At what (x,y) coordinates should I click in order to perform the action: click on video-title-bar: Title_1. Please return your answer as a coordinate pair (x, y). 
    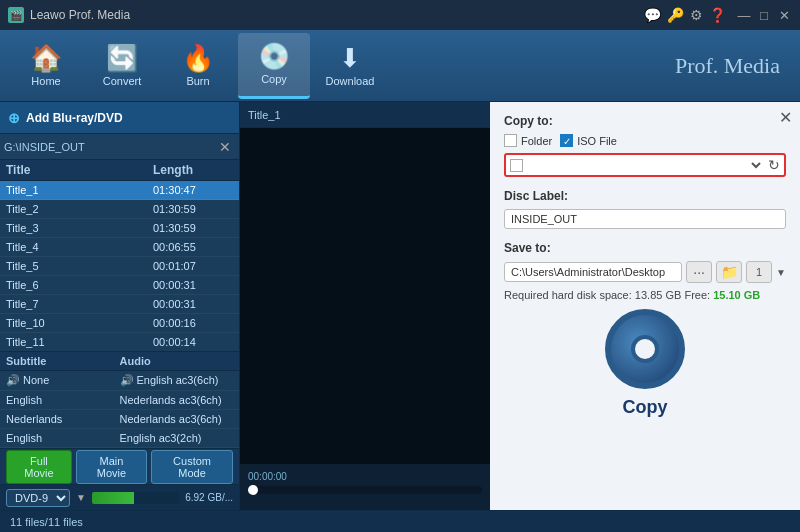
    Looking at the image, I should click on (365, 115).